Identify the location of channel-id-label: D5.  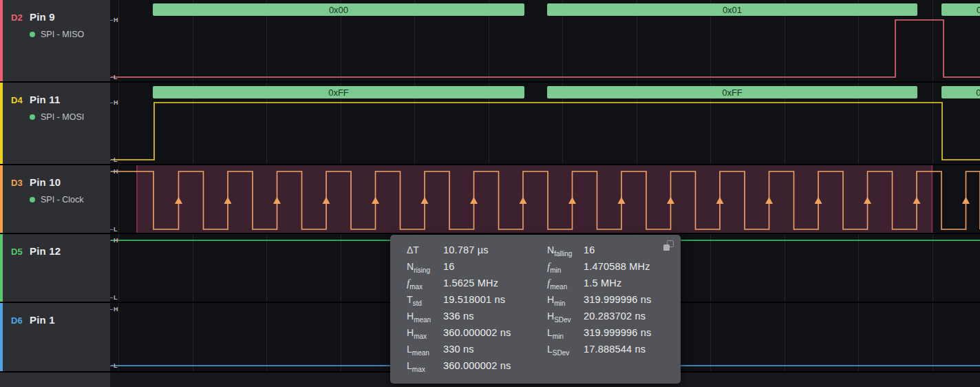
(17, 252).